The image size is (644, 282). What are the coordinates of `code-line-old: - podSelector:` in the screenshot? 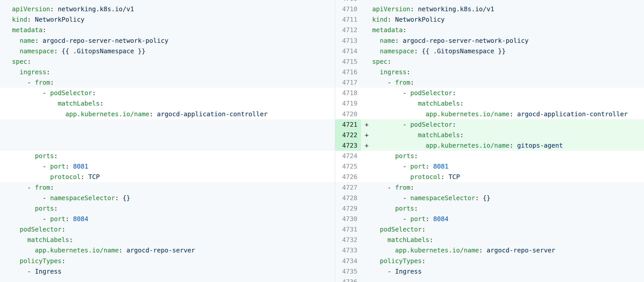 It's located at (167, 93).